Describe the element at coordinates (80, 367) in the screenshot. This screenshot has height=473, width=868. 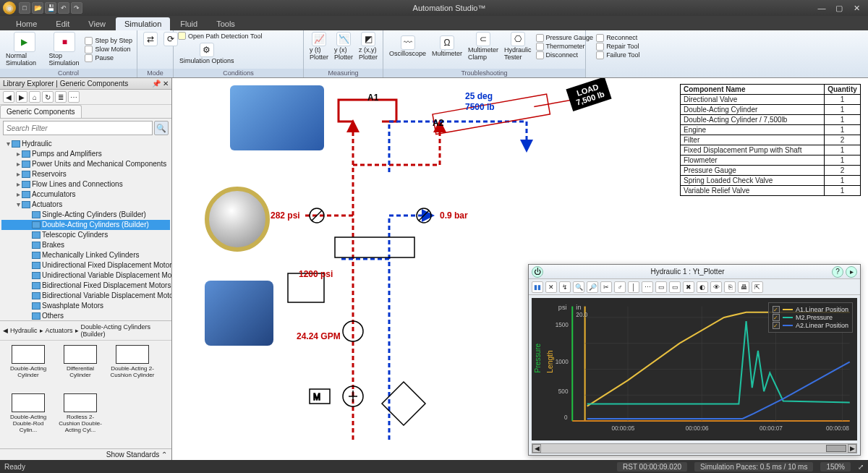
I see `palette-item: Differential Cylinder` at that location.